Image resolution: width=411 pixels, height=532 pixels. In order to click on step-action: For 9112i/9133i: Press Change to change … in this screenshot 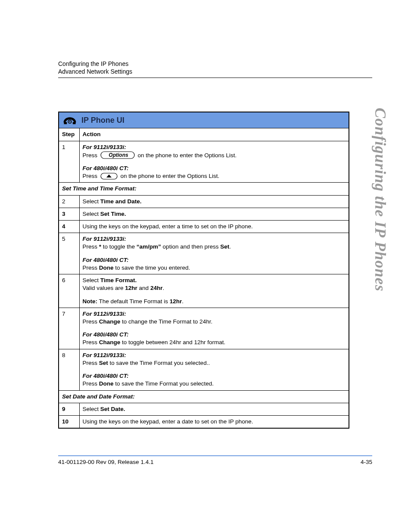, I will do `click(214, 328)`.